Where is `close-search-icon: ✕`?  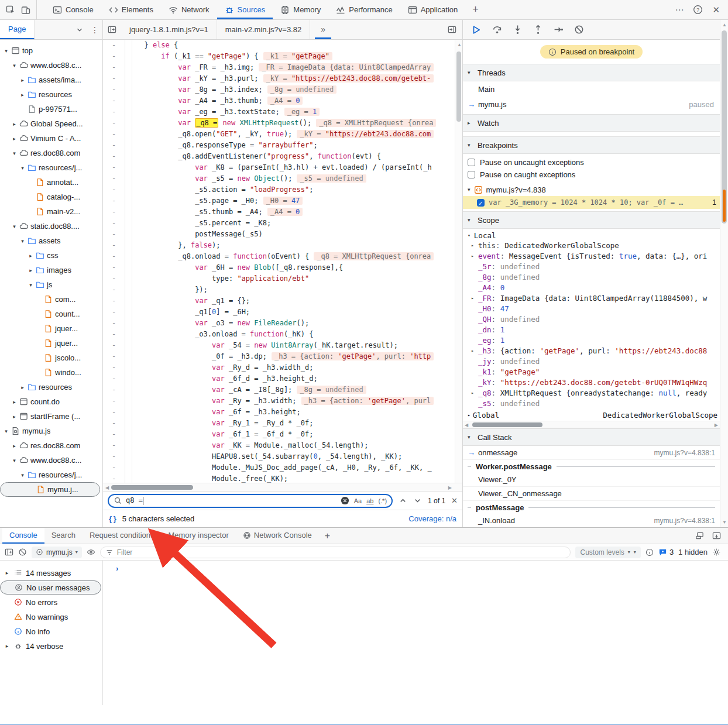 close-search-icon: ✕ is located at coordinates (454, 501).